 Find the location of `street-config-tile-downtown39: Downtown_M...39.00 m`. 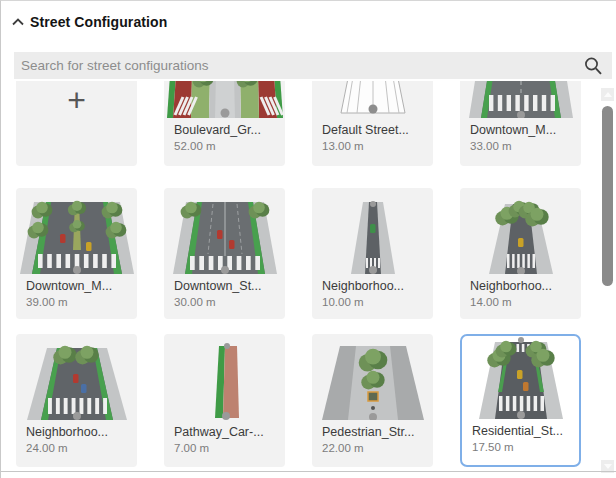

street-config-tile-downtown39: Downtown_M...39.00 m is located at coordinates (76, 254).